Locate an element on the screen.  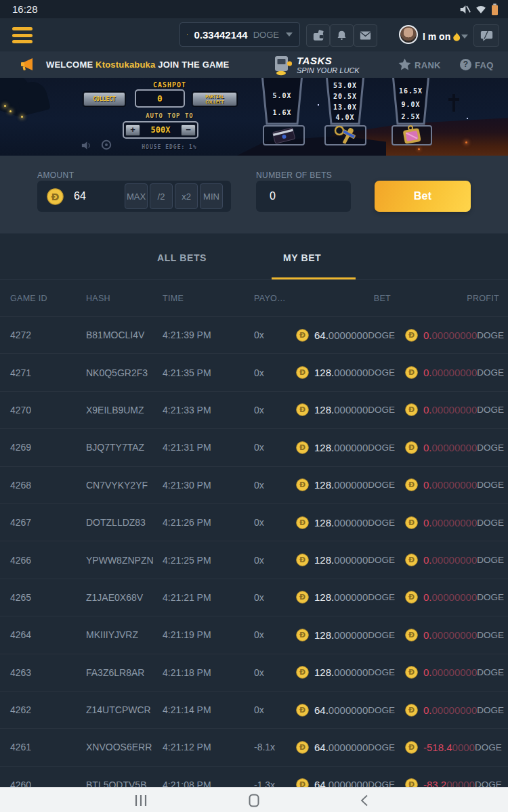
tasks-title: TASKS is located at coordinates (314, 61).